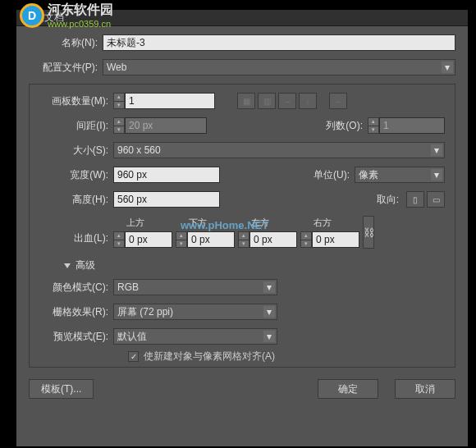  I want to click on grid-col-icon: ▥, so click(267, 101).